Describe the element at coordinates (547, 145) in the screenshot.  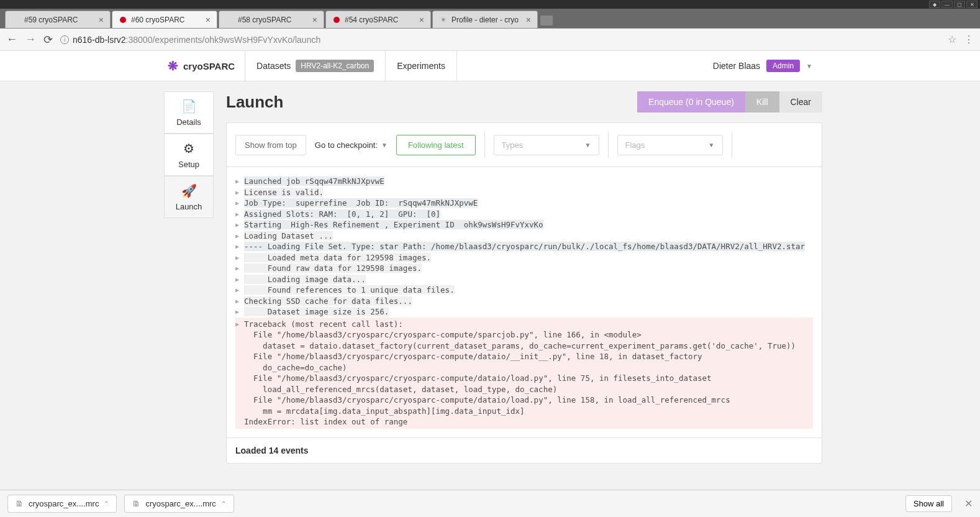
I see `types-select: Types ▼` at that location.